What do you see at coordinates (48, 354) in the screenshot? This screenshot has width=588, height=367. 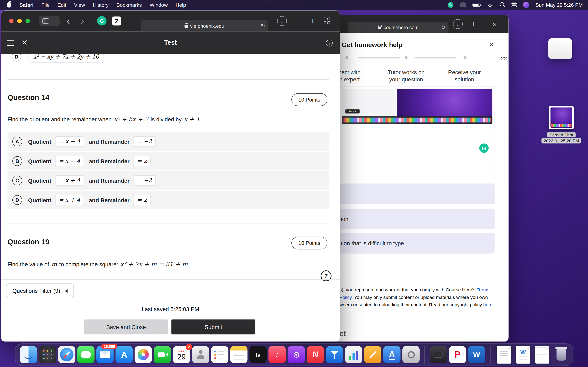 I see `dock-launchpad-icon` at bounding box center [48, 354].